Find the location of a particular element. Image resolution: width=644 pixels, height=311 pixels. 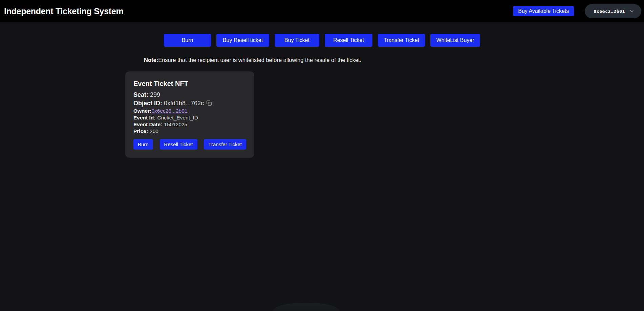

event-id-row: Event Id:Cricket_Event_ID is located at coordinates (190, 118).